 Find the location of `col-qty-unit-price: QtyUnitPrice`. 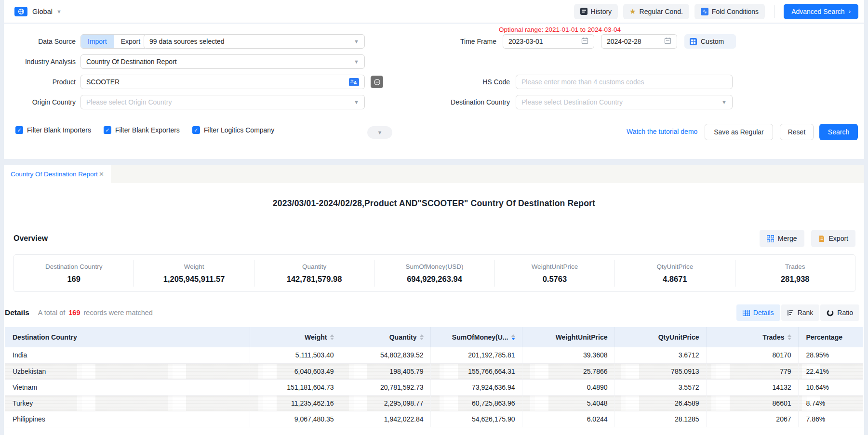

col-qty-unit-price: QtyUnitPrice is located at coordinates (660, 337).